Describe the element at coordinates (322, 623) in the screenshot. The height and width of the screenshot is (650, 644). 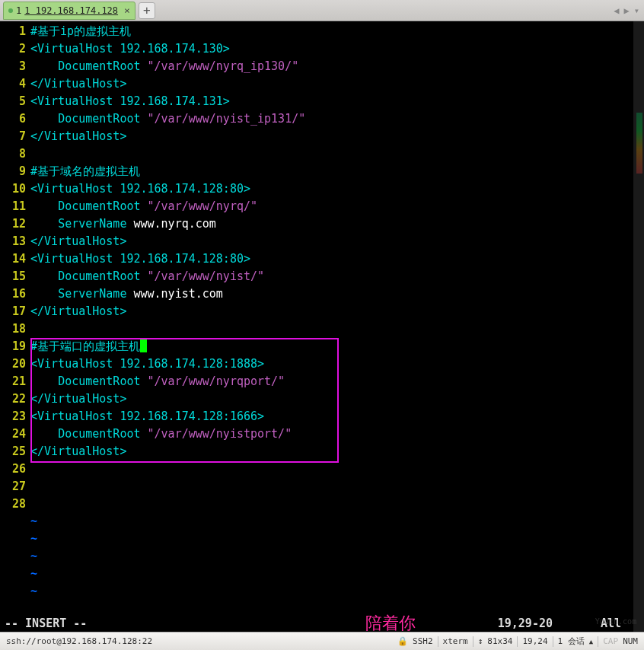
I see `vim-status-line: -- INSERT -- 陪着你 19,29-20 All Yuucn.com` at that location.